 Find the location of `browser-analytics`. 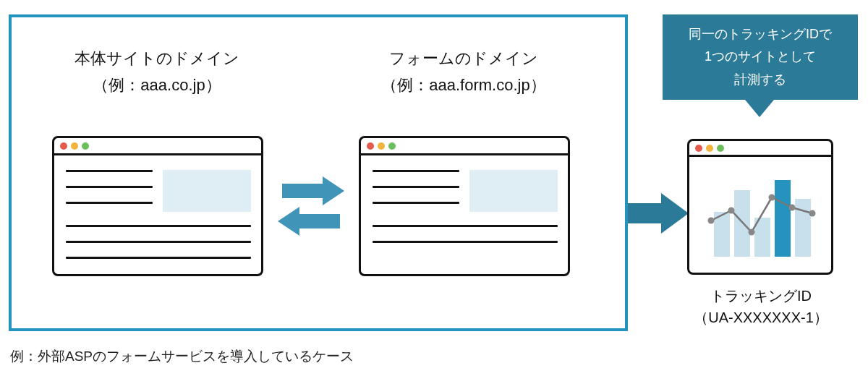

browser-analytics is located at coordinates (760, 207).